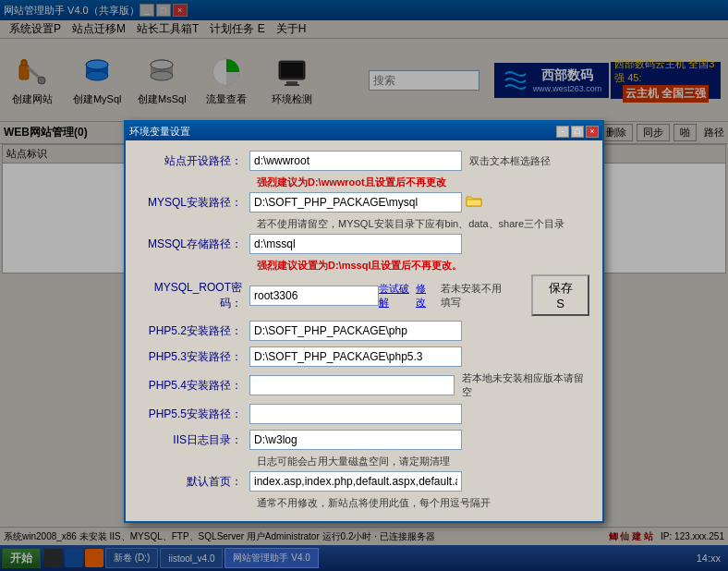  What do you see at coordinates (194, 296) in the screenshot?
I see `label-mysql-root: MYSQL_ROOT密码：` at bounding box center [194, 296].